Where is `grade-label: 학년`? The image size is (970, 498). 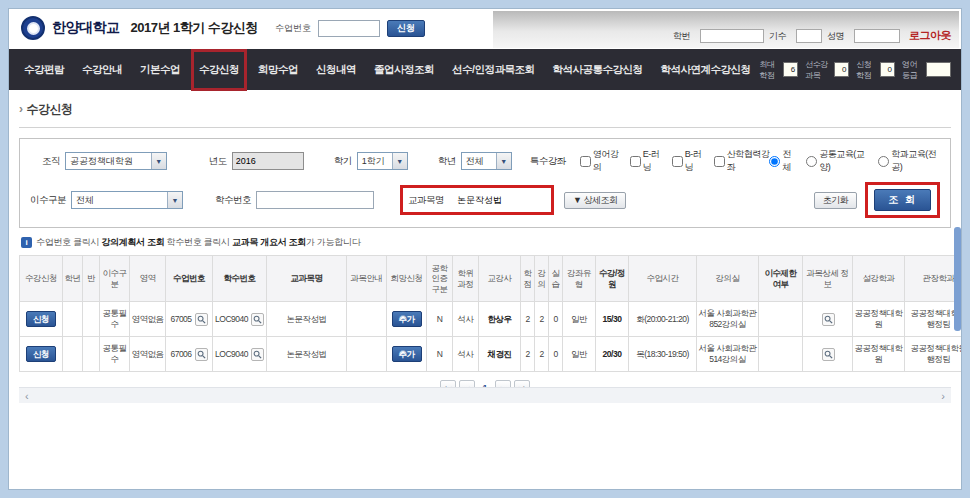
grade-label: 학년 is located at coordinates (447, 162).